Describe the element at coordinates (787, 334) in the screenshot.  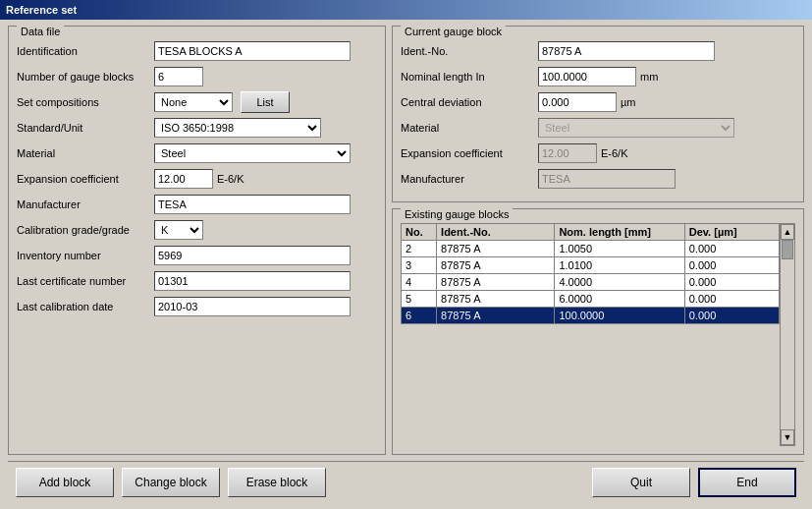
I see `scroll-track` at that location.